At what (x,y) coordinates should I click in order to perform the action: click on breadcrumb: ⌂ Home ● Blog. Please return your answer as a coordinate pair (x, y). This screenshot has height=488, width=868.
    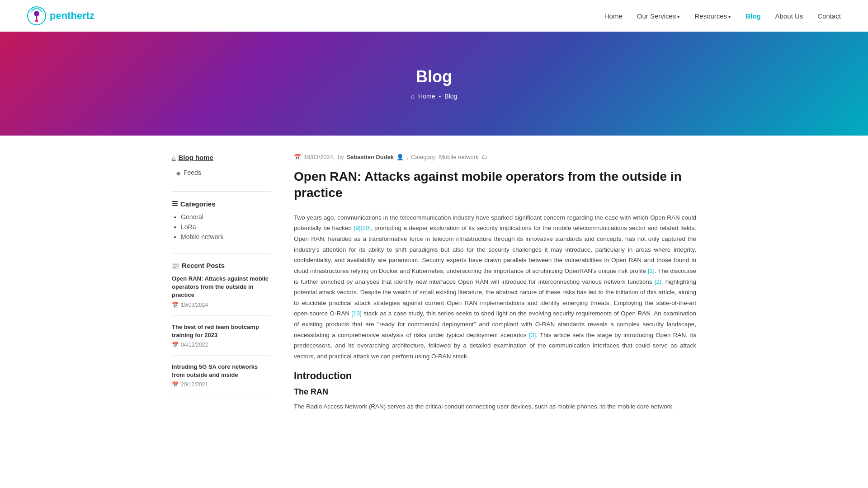
    Looking at the image, I should click on (434, 96).